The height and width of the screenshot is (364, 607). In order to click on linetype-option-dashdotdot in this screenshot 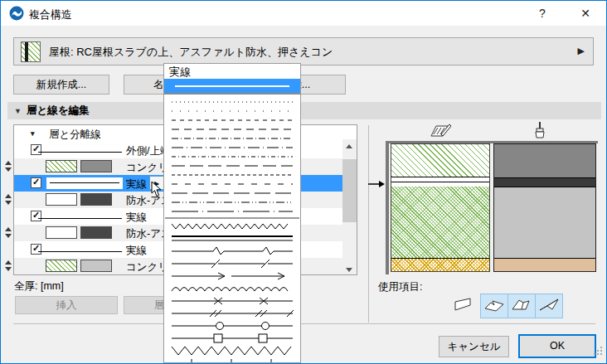, I will do `click(232, 202)`.